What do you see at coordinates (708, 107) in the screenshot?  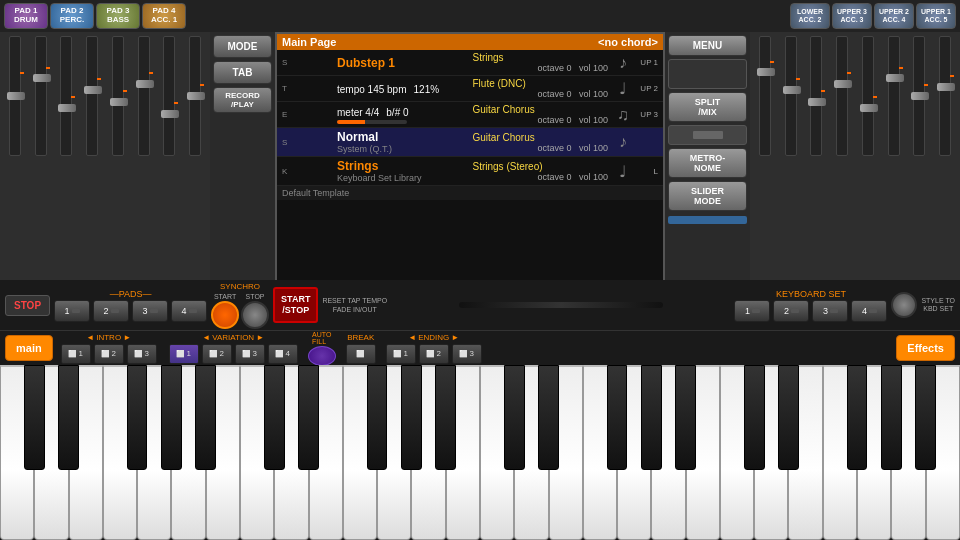 I see `split-mix-button: SPLIT /MIX` at bounding box center [708, 107].